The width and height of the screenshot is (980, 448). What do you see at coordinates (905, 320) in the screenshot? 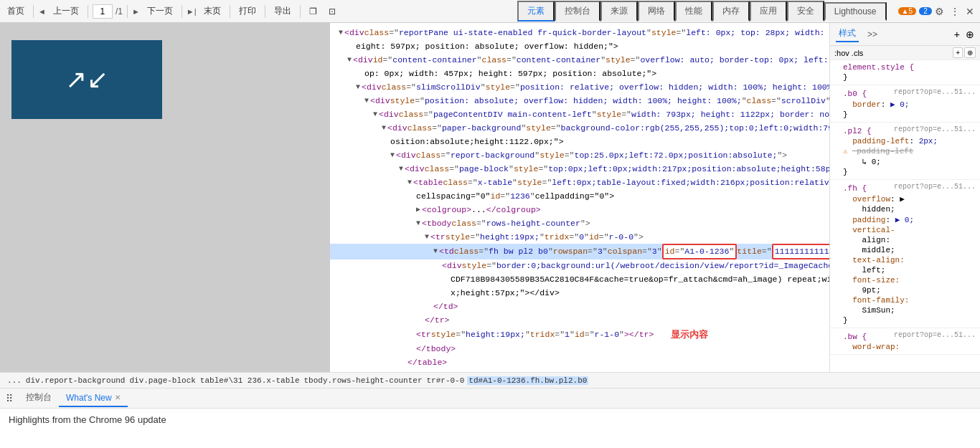
I see `style-close-line: }` at bounding box center [905, 320].